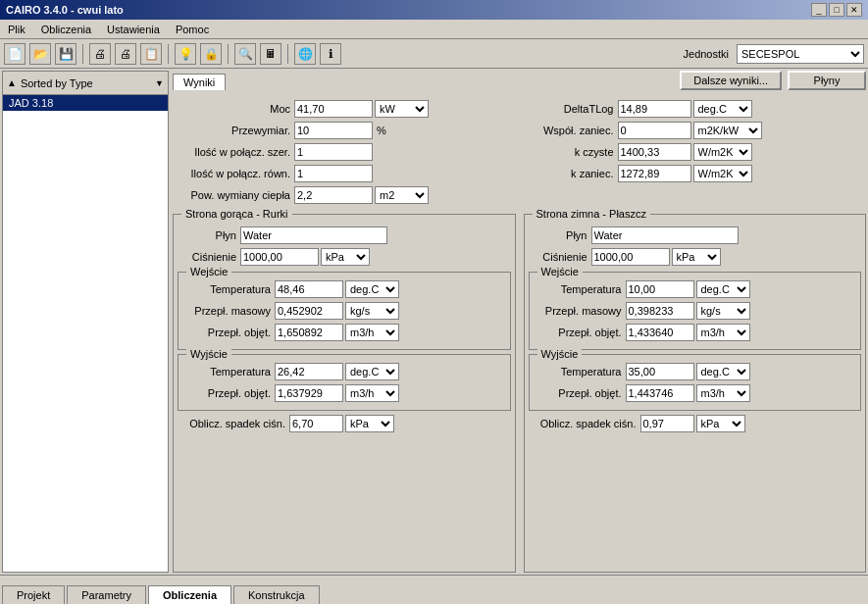  Describe the element at coordinates (199, 82) in the screenshot. I see `results-tab: Wyniki` at that location.